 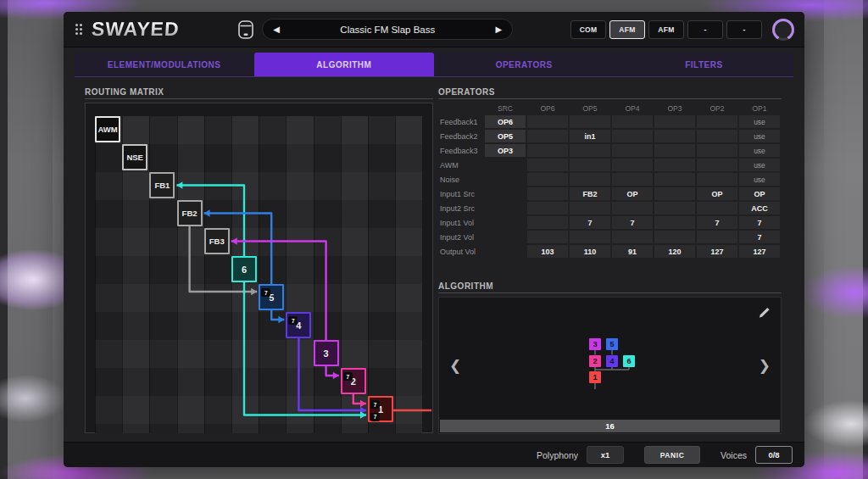 What do you see at coordinates (629, 361) in the screenshot?
I see `algo-node-6: 6` at bounding box center [629, 361].